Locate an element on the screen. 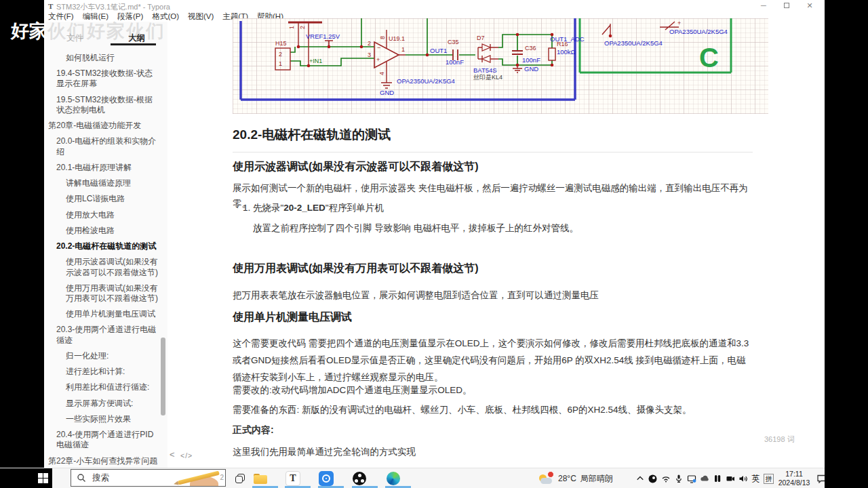 Image resolution: width=868 pixels, height=488 pixels. active-tab-underline is located at coordinates (133, 45).